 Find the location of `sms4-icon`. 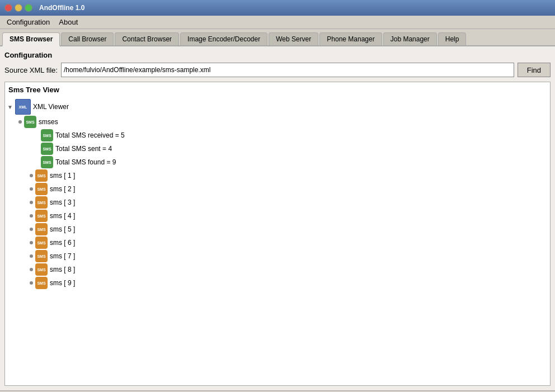

sms4-icon is located at coordinates (41, 216).